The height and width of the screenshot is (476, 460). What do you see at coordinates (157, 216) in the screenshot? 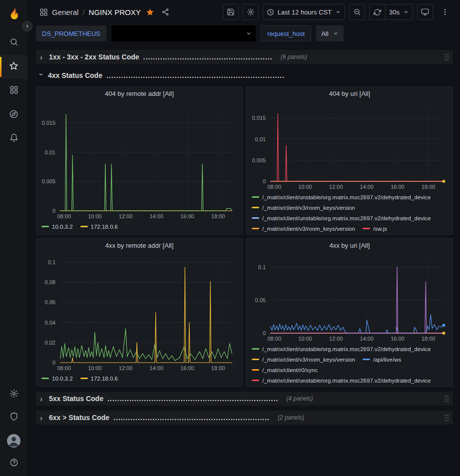
I see `svg-text: 14:00` at bounding box center [157, 216].